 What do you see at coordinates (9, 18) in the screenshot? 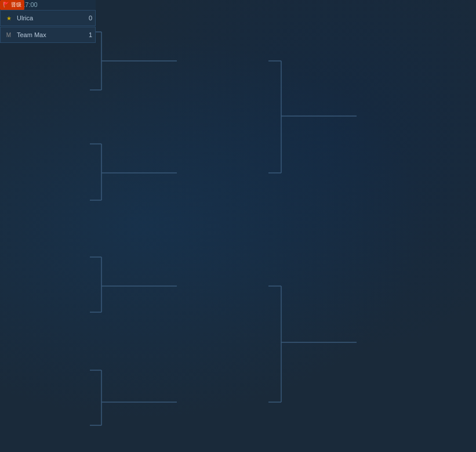
I see `team-logo-ulrica: ★` at bounding box center [9, 18].